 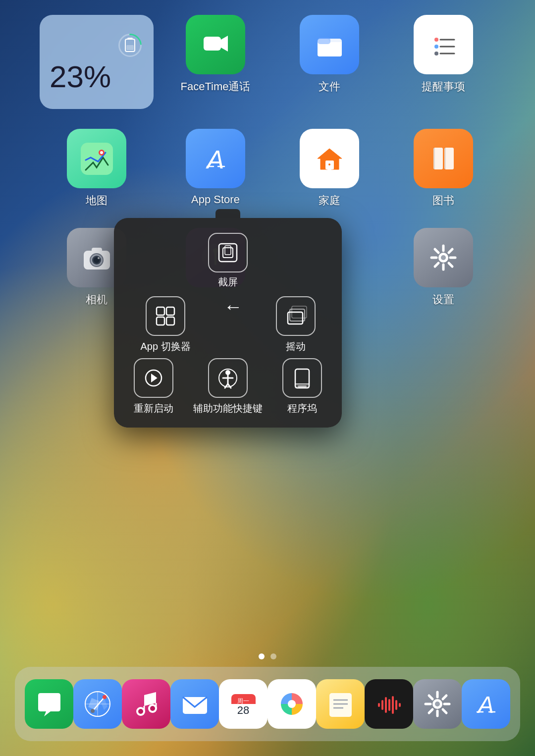 What do you see at coordinates (329, 159) in the screenshot?
I see `home-icon` at bounding box center [329, 159].